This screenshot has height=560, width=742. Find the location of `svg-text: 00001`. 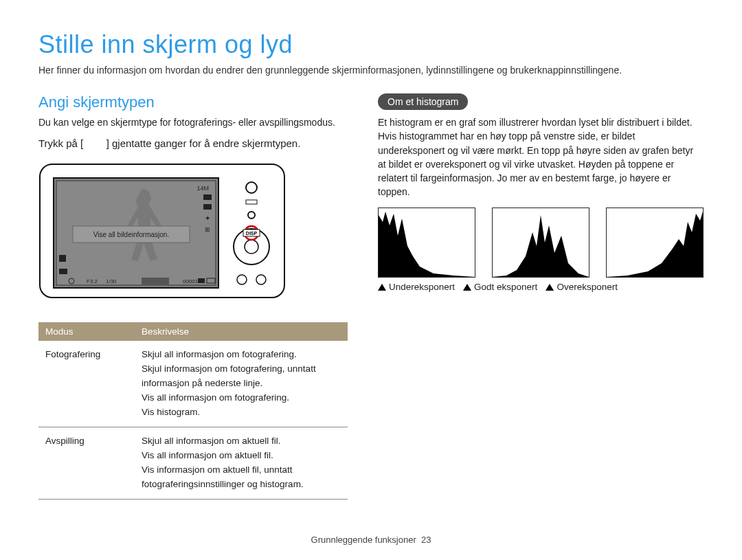

svg-text: 00001 is located at coordinates (191, 282).